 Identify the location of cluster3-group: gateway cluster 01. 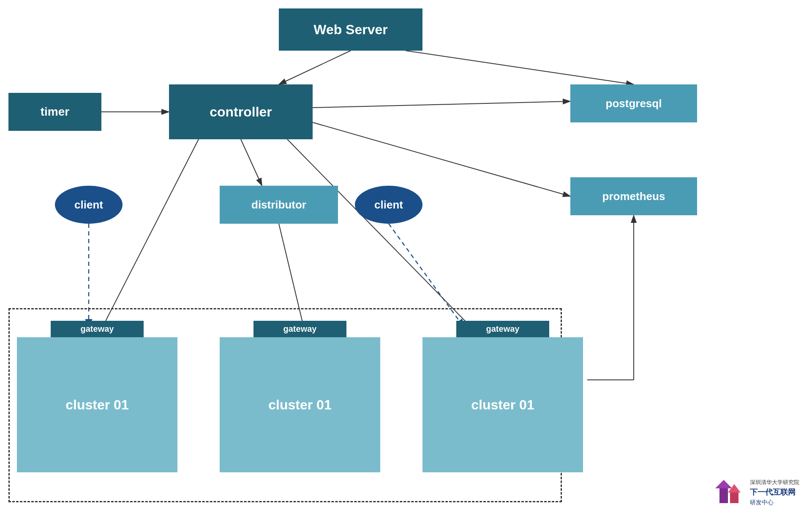
(503, 397).